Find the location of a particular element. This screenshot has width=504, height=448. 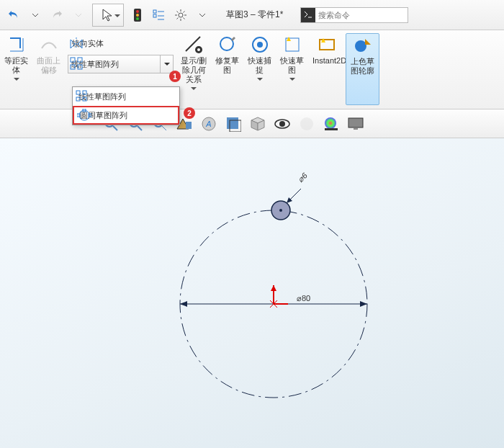

dropdown-circular-pattern: 圆周草图阵列 is located at coordinates (126, 115).